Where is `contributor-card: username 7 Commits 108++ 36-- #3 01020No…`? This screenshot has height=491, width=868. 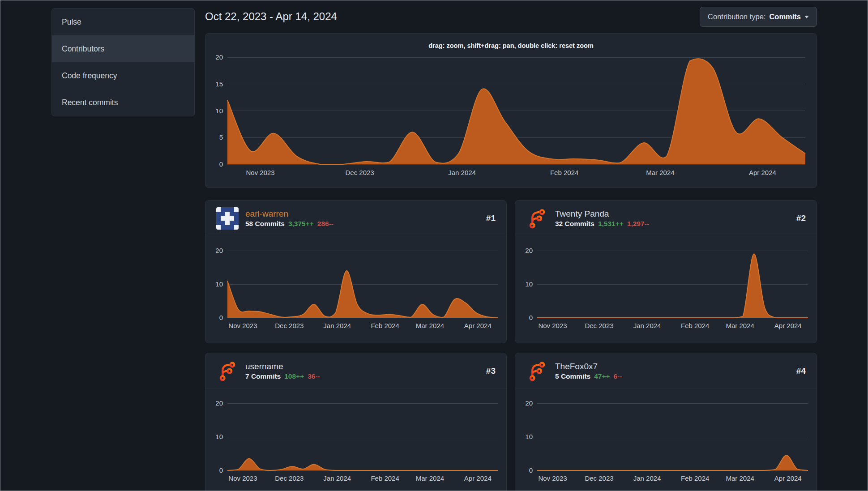
contributor-card: username 7 Commits 108++ 36-- #3 01020No… is located at coordinates (356, 422).